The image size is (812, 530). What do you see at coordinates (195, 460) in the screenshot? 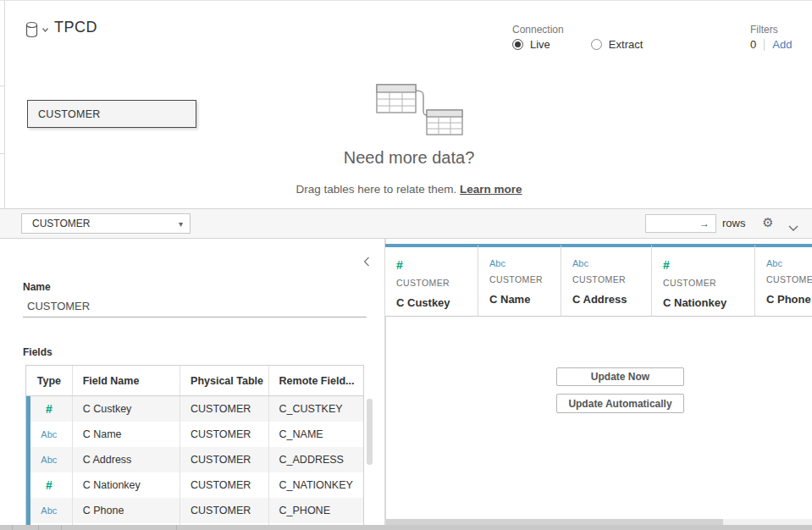
I see `field-row-c-address: Abc C Address CUSTOMER C_ADDRESS` at bounding box center [195, 460].